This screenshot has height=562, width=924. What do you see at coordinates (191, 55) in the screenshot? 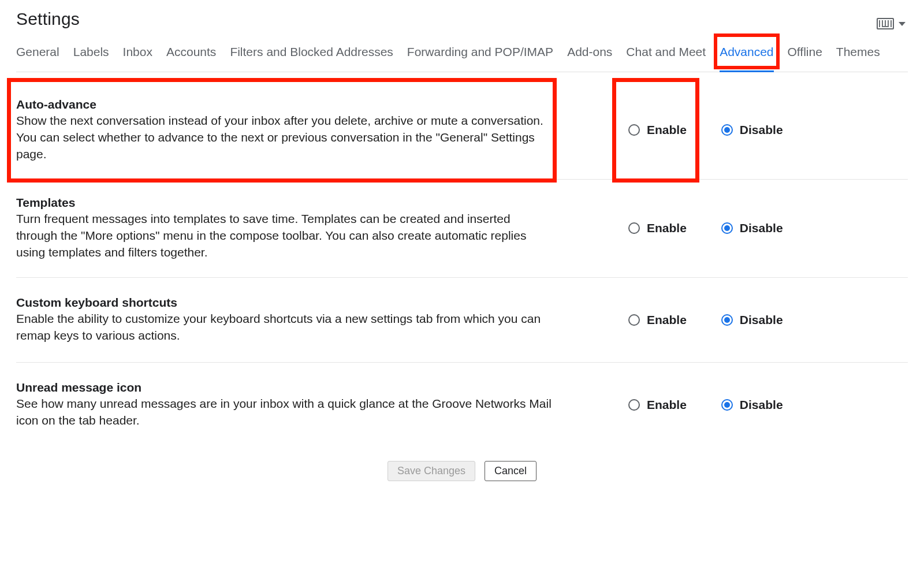
I see `tab-accounts: Accounts` at bounding box center [191, 55].